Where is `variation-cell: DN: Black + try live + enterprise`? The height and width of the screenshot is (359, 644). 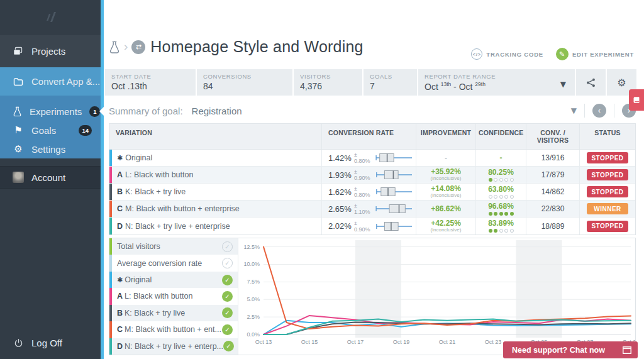
variation-cell: DN: Black + try live + enterprise is located at coordinates (215, 226).